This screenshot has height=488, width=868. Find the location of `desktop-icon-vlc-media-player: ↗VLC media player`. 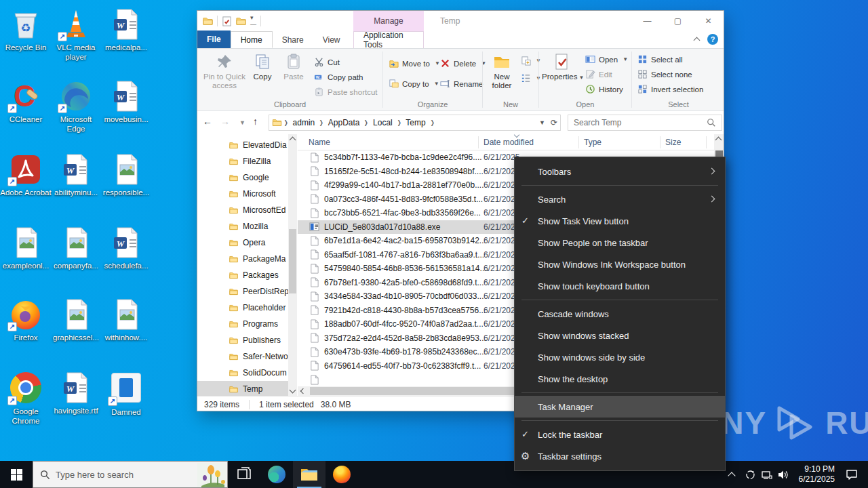

desktop-icon-vlc-media-player: ↗VLC media player is located at coordinates (76, 35).